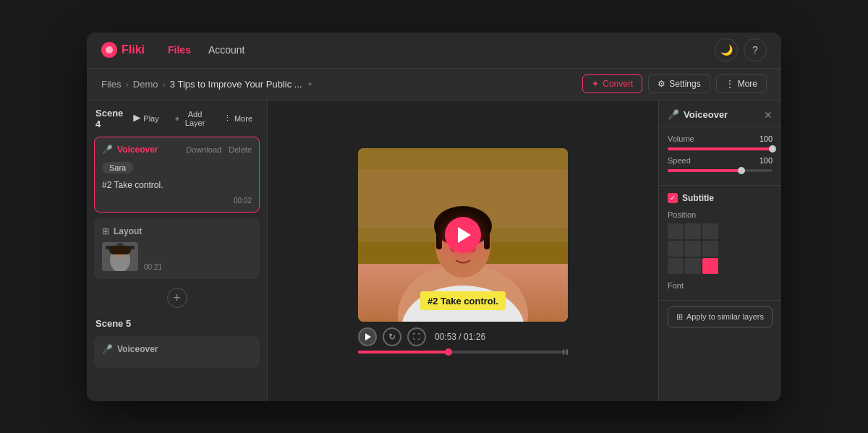 The width and height of the screenshot is (868, 433). I want to click on scene-more-button: ⋮ More, so click(238, 119).